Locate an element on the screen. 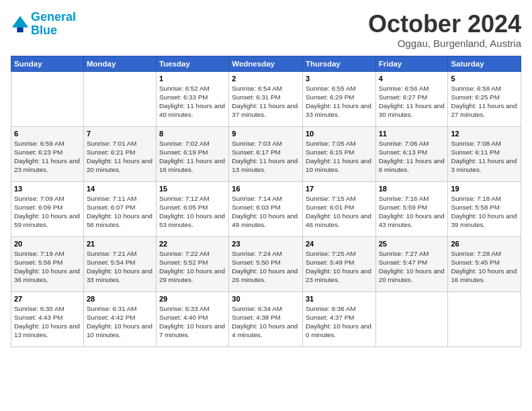 Image resolution: width=532 pixels, height=411 pixels. day-number: 16 is located at coordinates (266, 189).